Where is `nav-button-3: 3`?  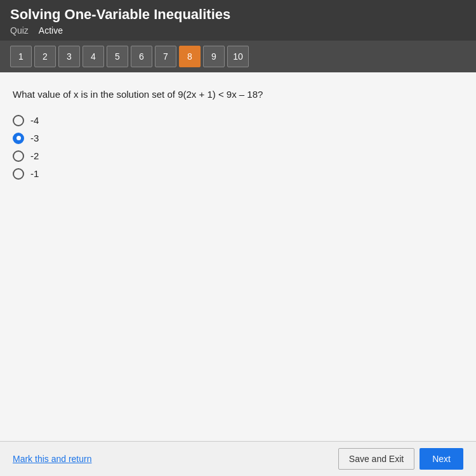 nav-button-3: 3 is located at coordinates (69, 56).